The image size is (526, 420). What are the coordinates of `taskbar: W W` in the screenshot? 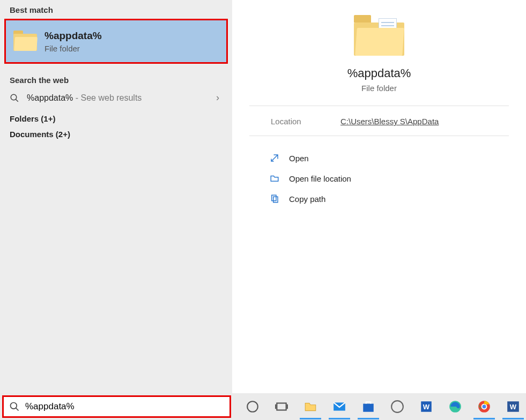 It's located at (263, 407).